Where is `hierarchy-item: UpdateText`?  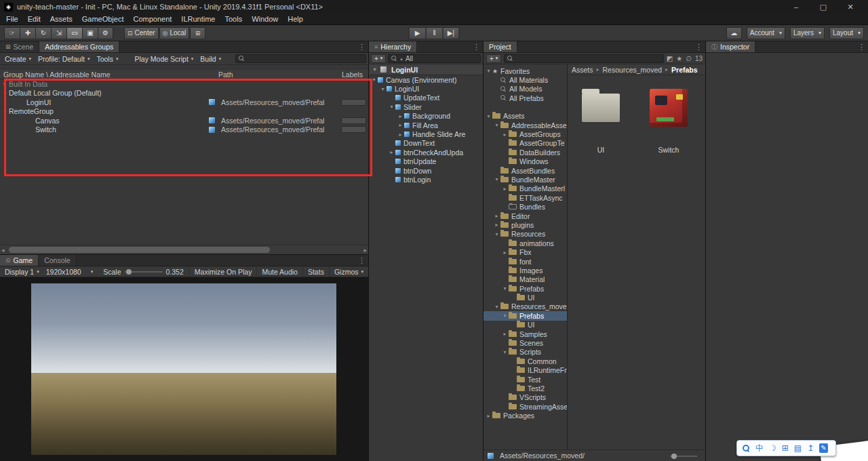
hierarchy-item: UpdateText is located at coordinates (426, 98).